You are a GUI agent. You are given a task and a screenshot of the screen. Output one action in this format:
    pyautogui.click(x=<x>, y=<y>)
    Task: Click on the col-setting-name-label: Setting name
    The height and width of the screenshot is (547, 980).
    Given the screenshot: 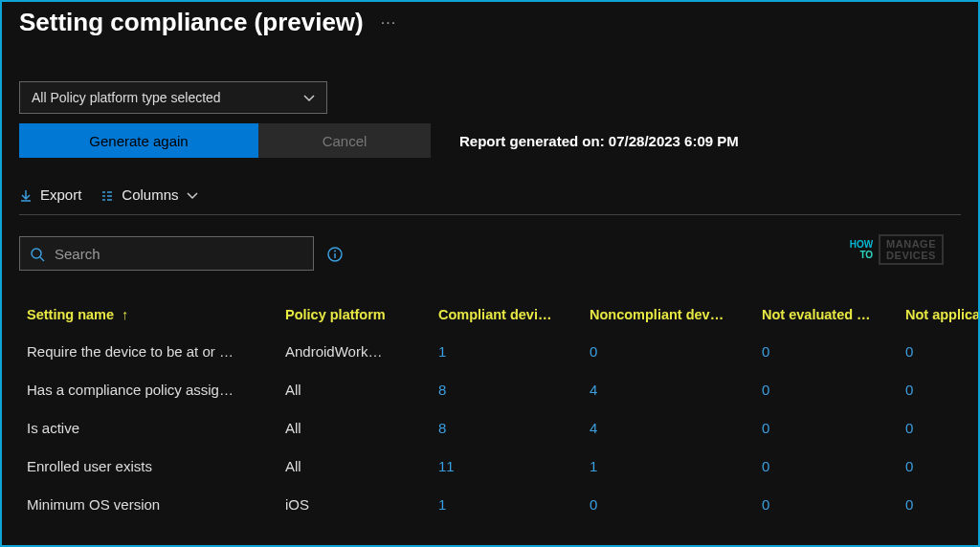 What is the action you would take?
    pyautogui.click(x=71, y=315)
    